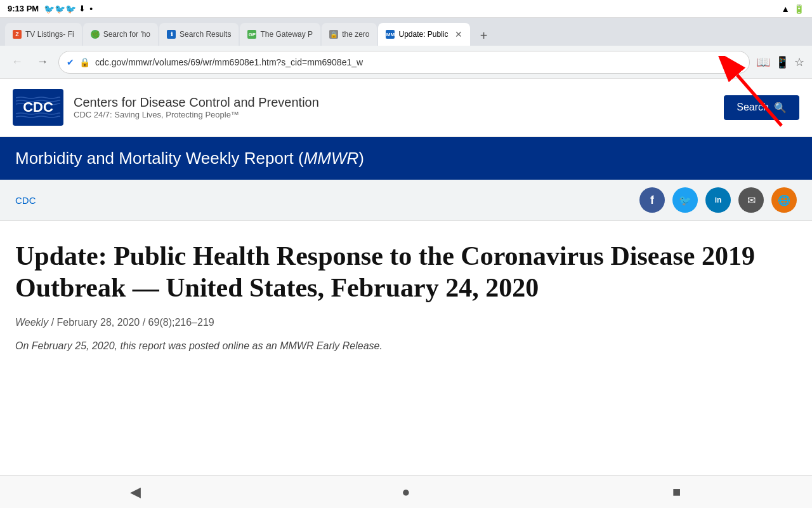  Describe the element at coordinates (676, 492) in the screenshot. I see `bottom-stop-icon: ■` at that location.